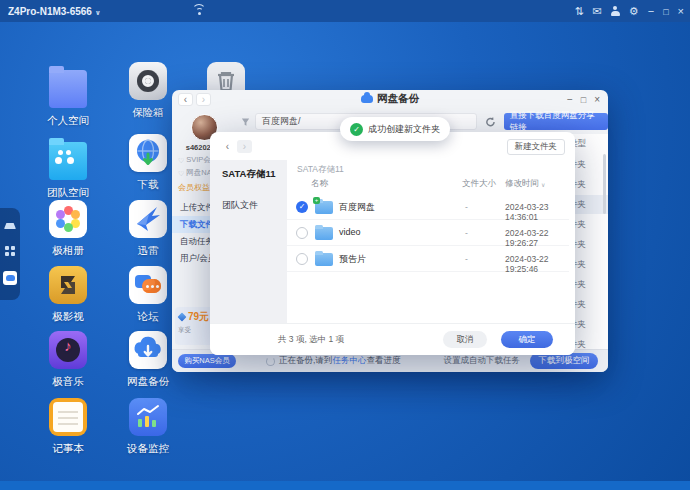 This screenshot has width=690, height=490. What do you see at coordinates (598, 12) in the screenshot?
I see `message-icon` at bounding box center [598, 12].